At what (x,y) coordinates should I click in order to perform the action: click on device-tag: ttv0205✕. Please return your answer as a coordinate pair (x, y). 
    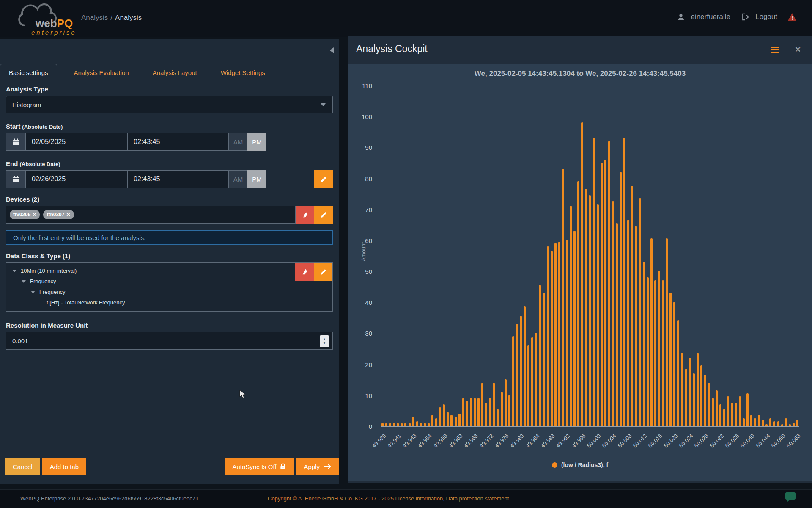
    Looking at the image, I should click on (25, 215).